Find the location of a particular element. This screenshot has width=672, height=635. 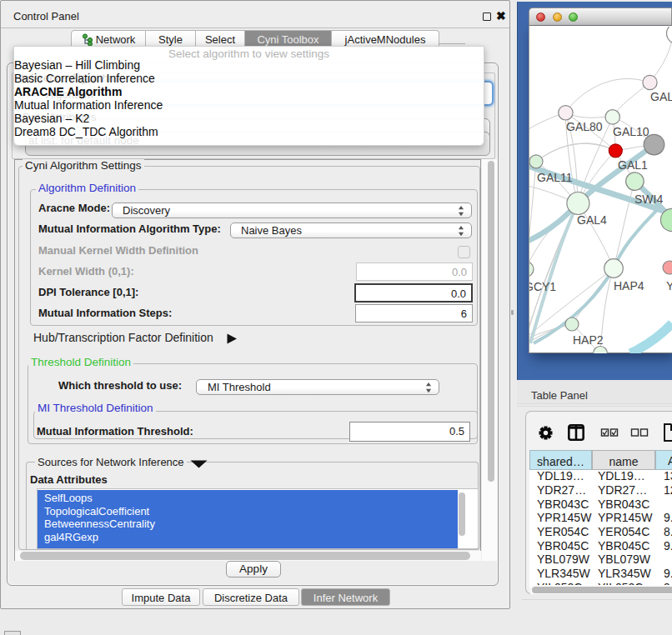

svg-text: GAL4 is located at coordinates (592, 220).